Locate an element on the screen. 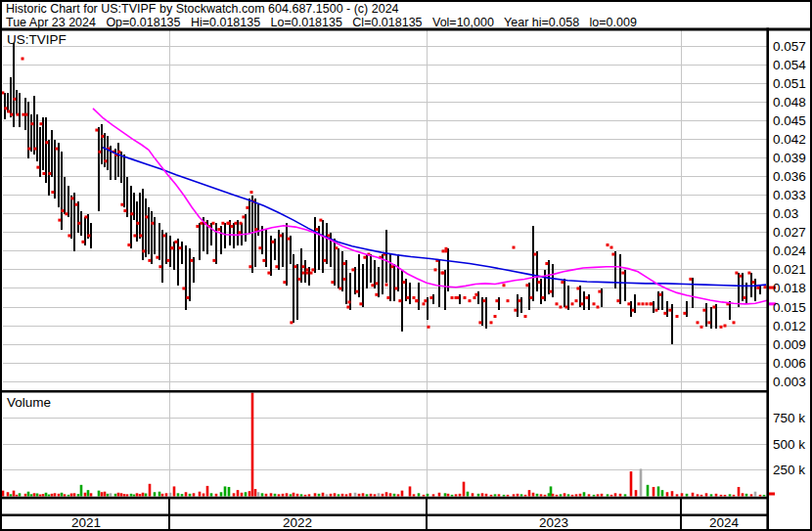 The image size is (812, 531). price-tick-label: 0.012 is located at coordinates (792, 327).